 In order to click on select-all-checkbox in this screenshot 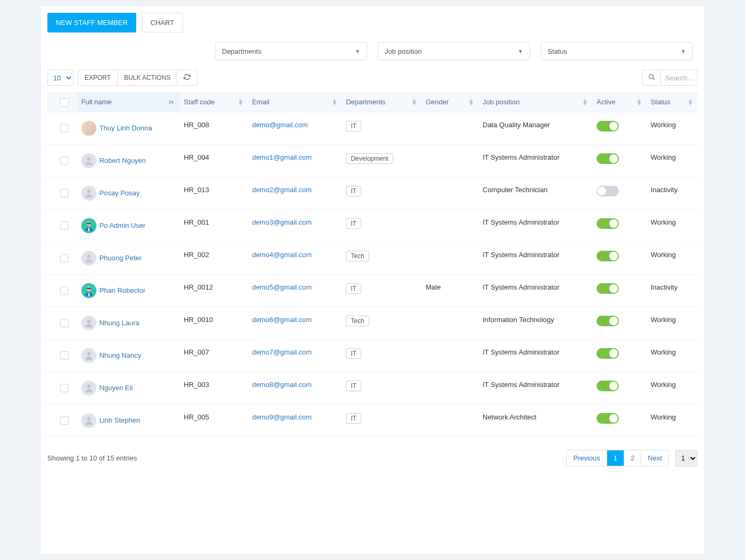, I will do `click(64, 102)`.